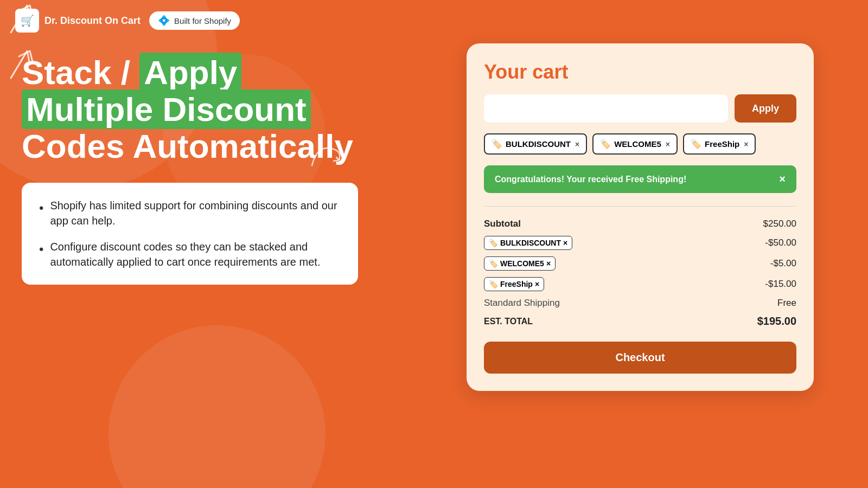 The height and width of the screenshot is (488, 868). Describe the element at coordinates (640, 321) in the screenshot. I see `total-row: EST. TOTAL $195.00` at that location.